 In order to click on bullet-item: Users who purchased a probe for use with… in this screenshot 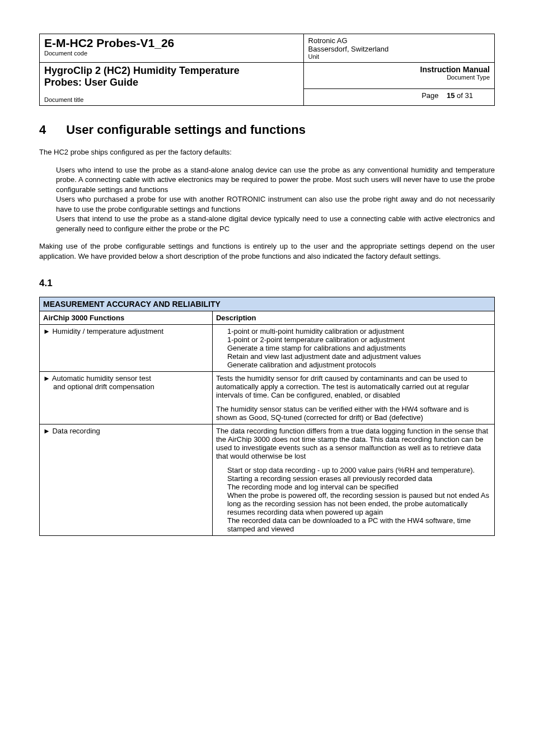, I will do `click(275, 204)`.